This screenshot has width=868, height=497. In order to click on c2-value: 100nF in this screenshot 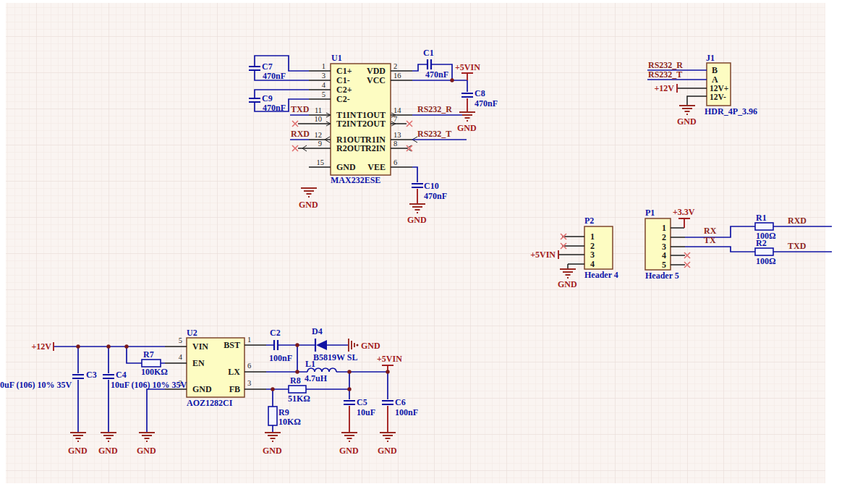, I will do `click(281, 358)`.